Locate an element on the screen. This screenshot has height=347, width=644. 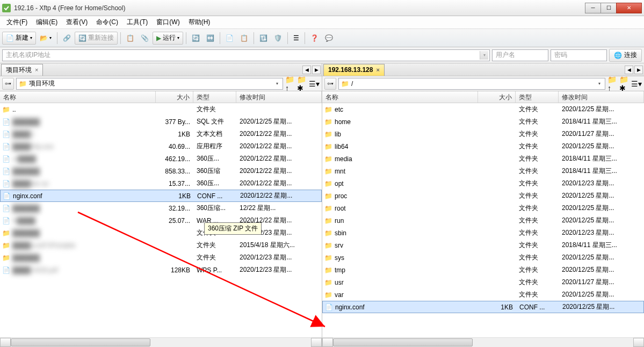
help-button: ❓ is located at coordinates (315, 38).